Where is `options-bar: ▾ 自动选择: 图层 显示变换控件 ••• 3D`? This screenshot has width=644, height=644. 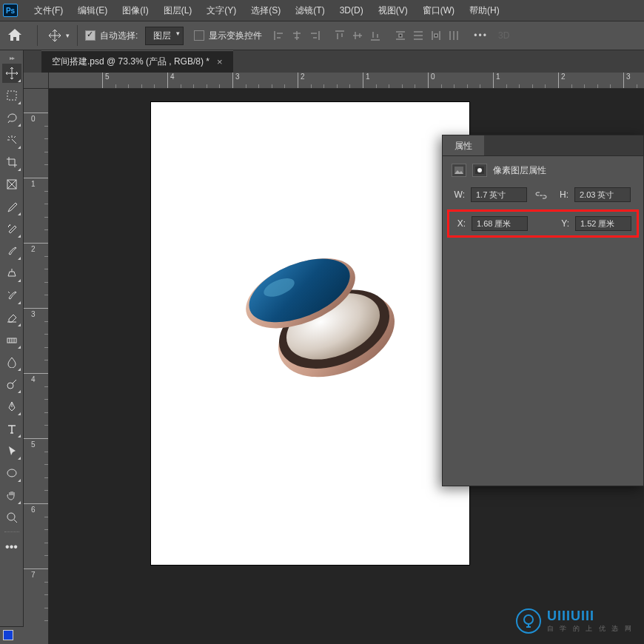
options-bar: ▾ 自动选择: 图层 显示变换控件 ••• 3D is located at coordinates (322, 36).